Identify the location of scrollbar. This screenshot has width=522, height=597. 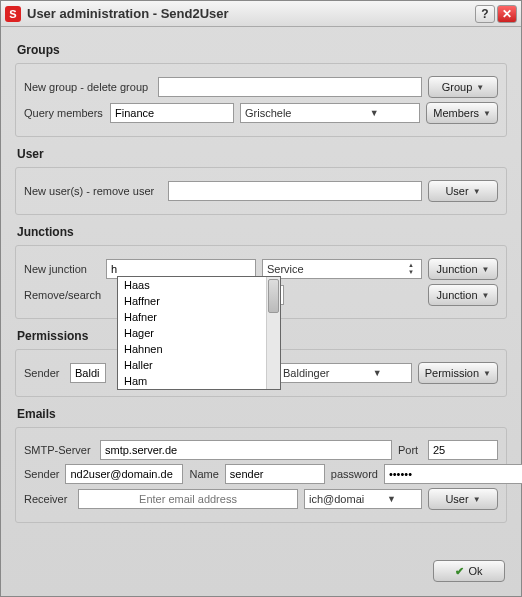
(273, 333).